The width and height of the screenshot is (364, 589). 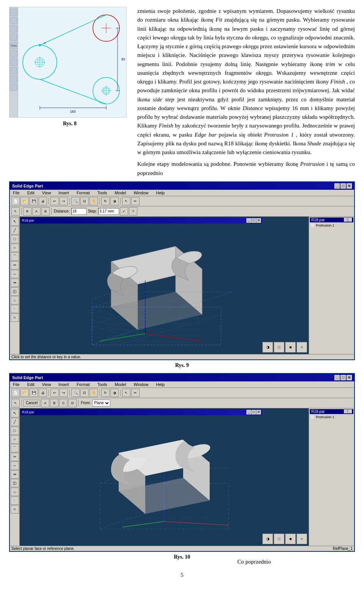 What do you see at coordinates (337, 378) in the screenshot?
I see `minimize-btn-10: _` at bounding box center [337, 378].